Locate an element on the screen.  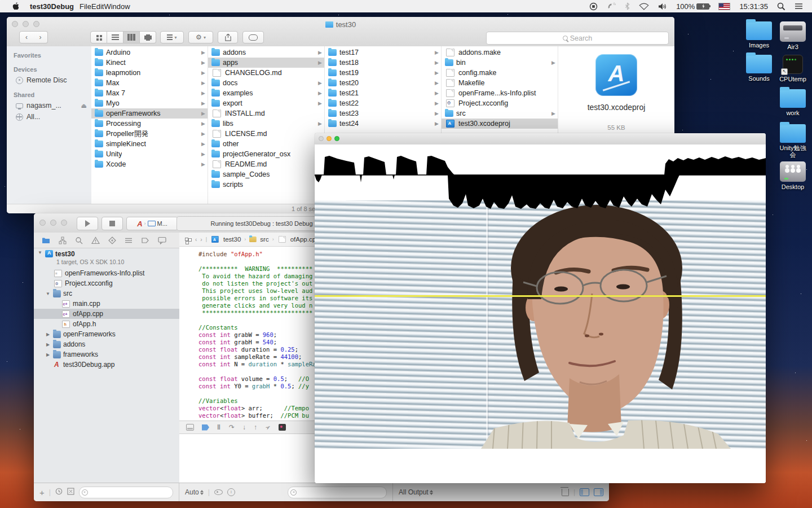
disclosure-triangle: ▼ is located at coordinates (48, 294).